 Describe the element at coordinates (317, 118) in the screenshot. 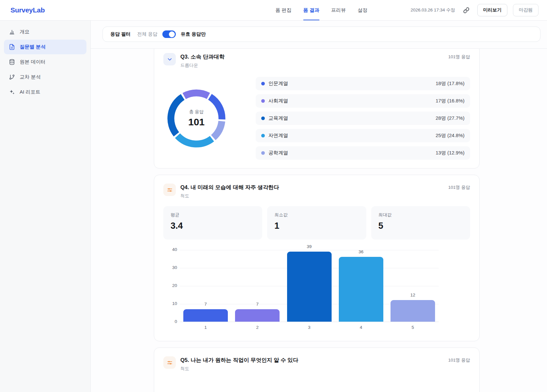

I see `q3-body: 총 응답 101 인문계열 18명 (17.8%) 사회계열 17명 (16.8…` at that location.